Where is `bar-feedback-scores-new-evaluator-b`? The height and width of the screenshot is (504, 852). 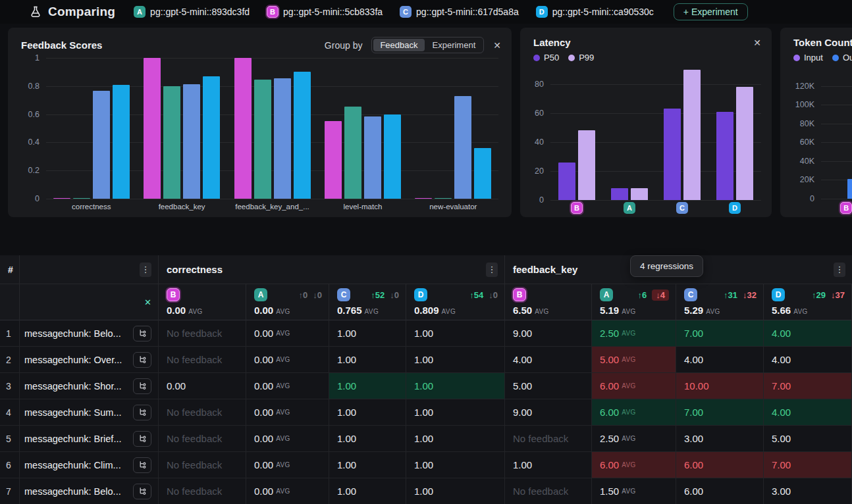 bar-feedback-scores-new-evaluator-b is located at coordinates (423, 199).